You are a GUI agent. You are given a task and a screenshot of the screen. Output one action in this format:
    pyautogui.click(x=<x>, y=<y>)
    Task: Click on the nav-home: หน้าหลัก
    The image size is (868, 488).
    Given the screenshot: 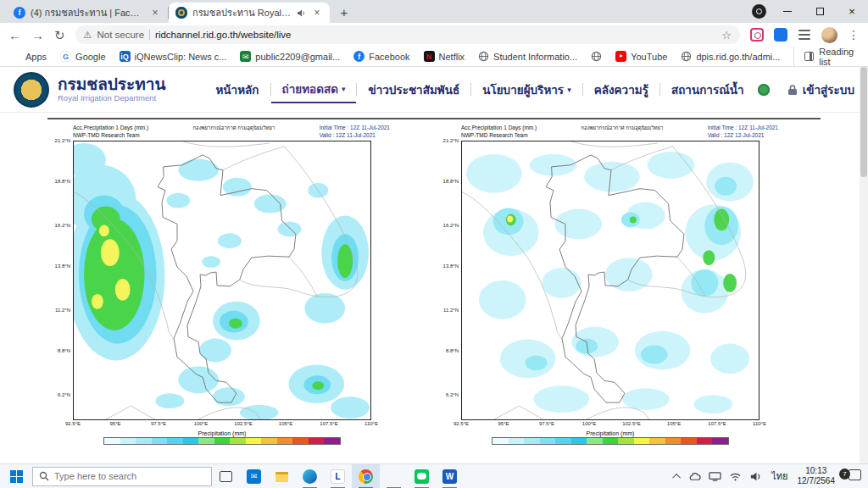 What is the action you would take?
    pyautogui.click(x=237, y=90)
    